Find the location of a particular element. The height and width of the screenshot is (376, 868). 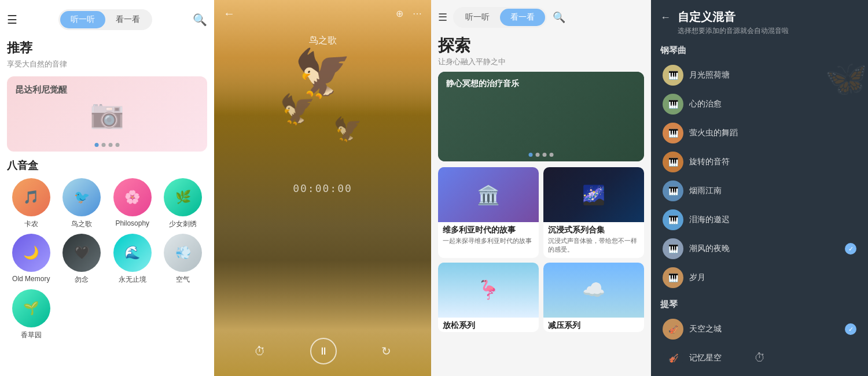

back-icon-player: ← is located at coordinates (229, 14).